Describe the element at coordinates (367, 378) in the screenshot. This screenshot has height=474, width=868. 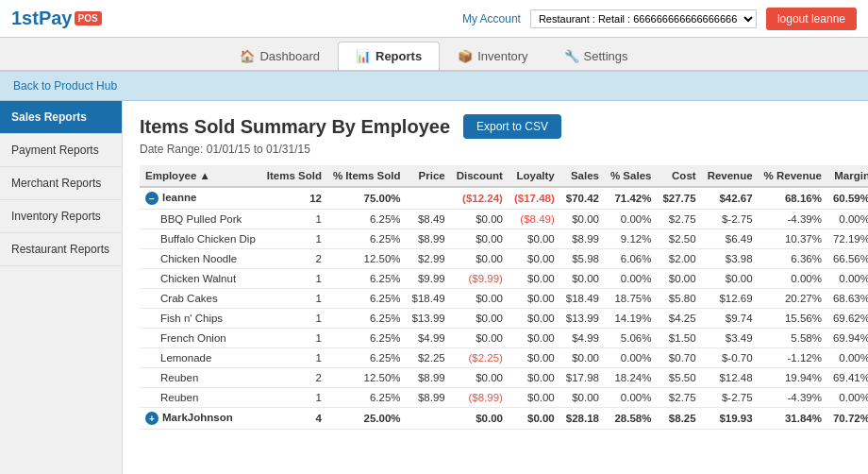
I see `cell-pct-items-sold: 12.50%` at that location.